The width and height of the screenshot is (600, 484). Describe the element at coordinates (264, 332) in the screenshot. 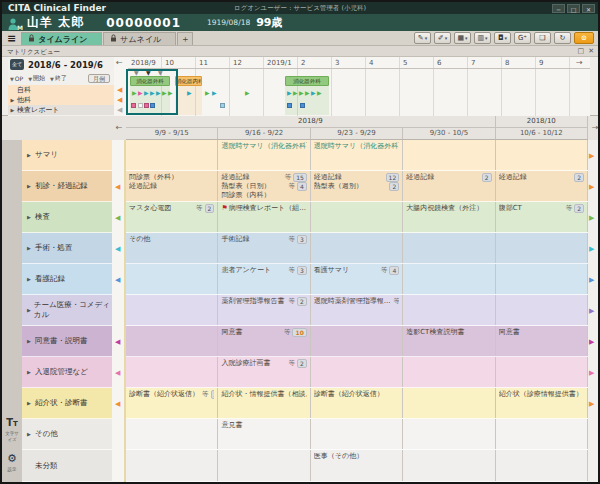

I see `document-item: 同意書等10` at that location.